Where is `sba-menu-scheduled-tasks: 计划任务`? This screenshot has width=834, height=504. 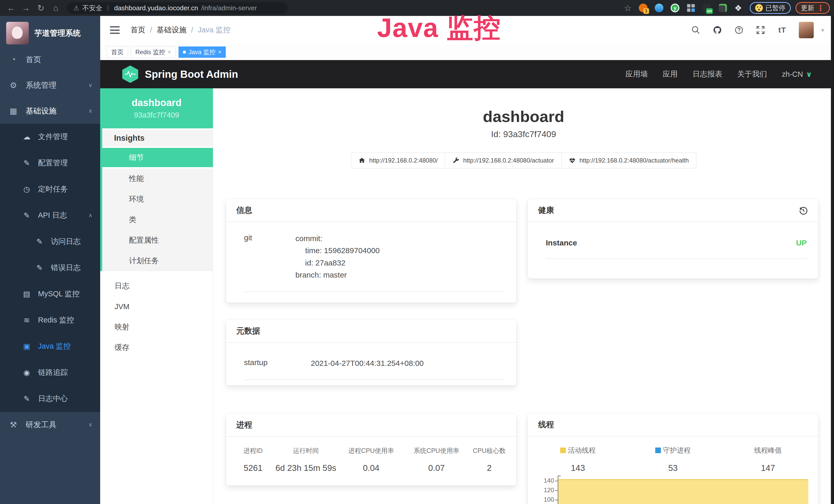 sba-menu-scheduled-tasks: 计划任务 is located at coordinates (158, 261).